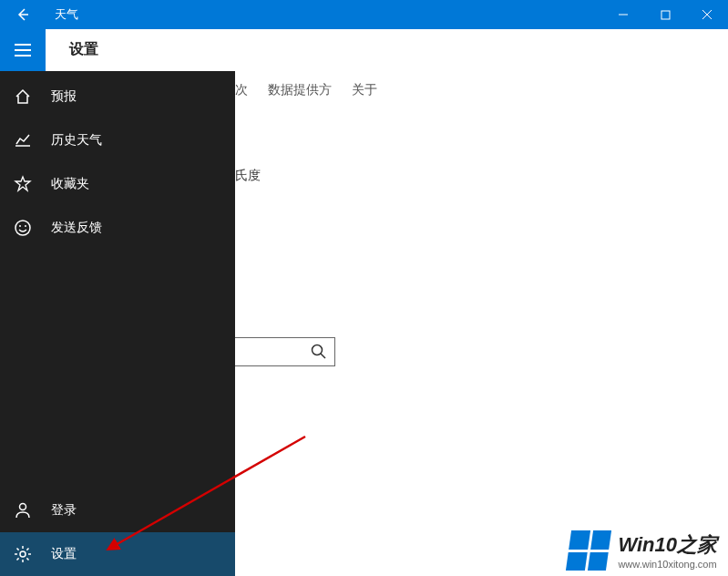 This screenshot has width=728, height=576. Describe the element at coordinates (707, 15) in the screenshot. I see `close-button` at that location.